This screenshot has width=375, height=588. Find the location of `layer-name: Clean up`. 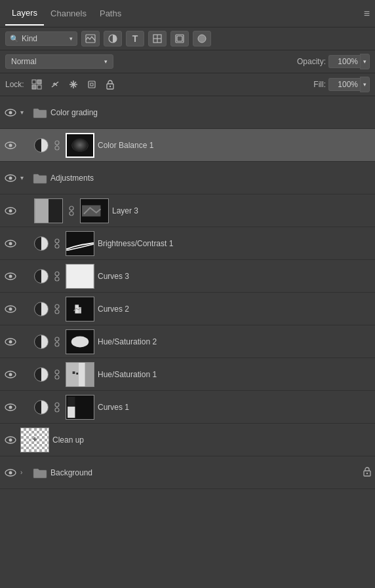

layer-name: Clean up is located at coordinates (68, 440).